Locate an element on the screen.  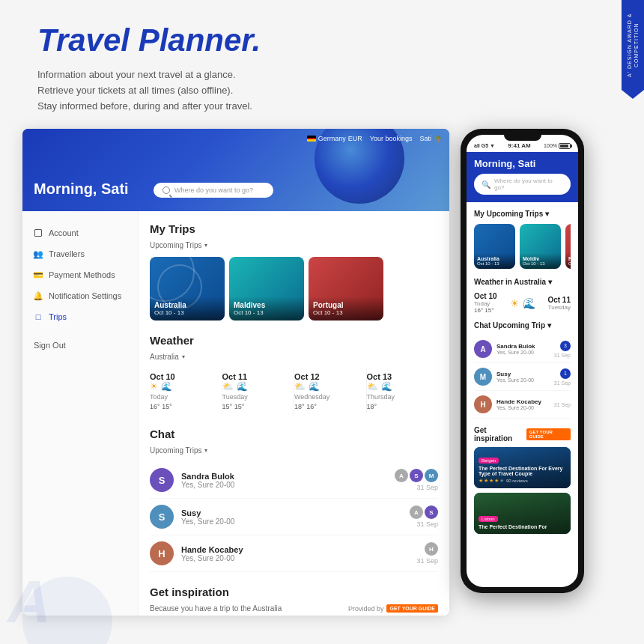
nav-country: Germany EUR is located at coordinates (335, 139).